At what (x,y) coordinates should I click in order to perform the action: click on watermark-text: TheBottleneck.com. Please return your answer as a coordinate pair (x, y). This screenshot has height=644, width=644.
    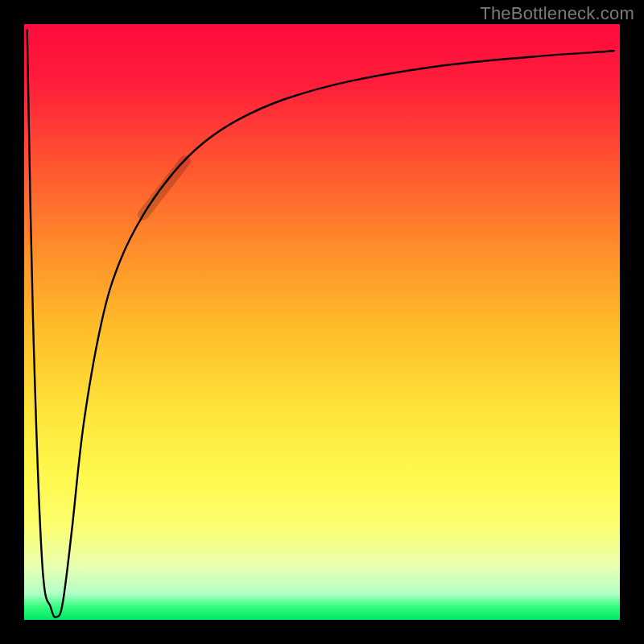
    Looking at the image, I should click on (557, 14).